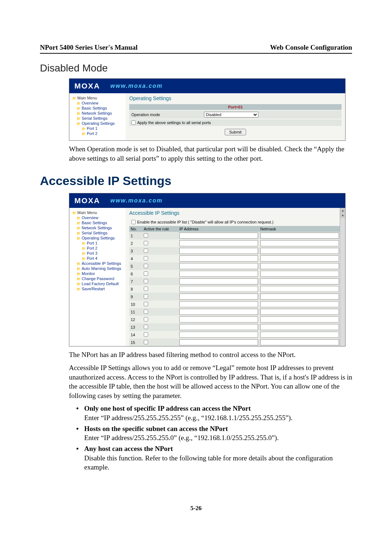  What do you see at coordinates (343, 210) in the screenshot?
I see `scroll-up-icon: ▴` at bounding box center [343, 210].